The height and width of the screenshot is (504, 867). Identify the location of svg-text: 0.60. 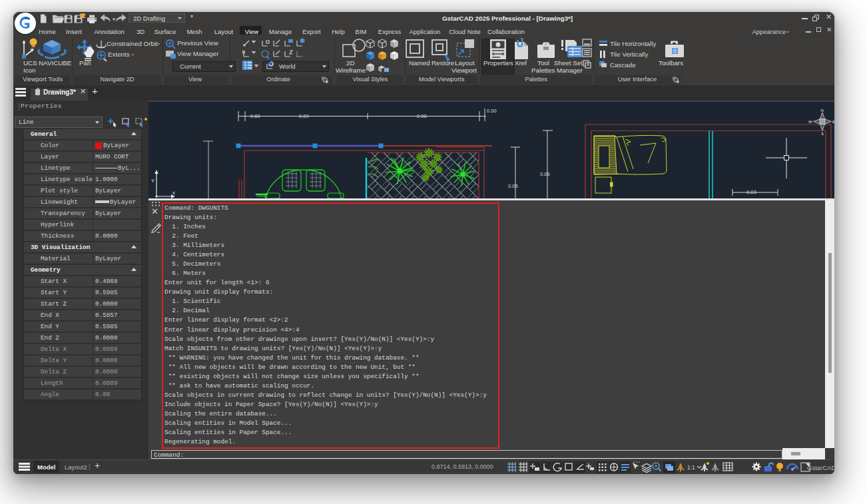
(256, 116).